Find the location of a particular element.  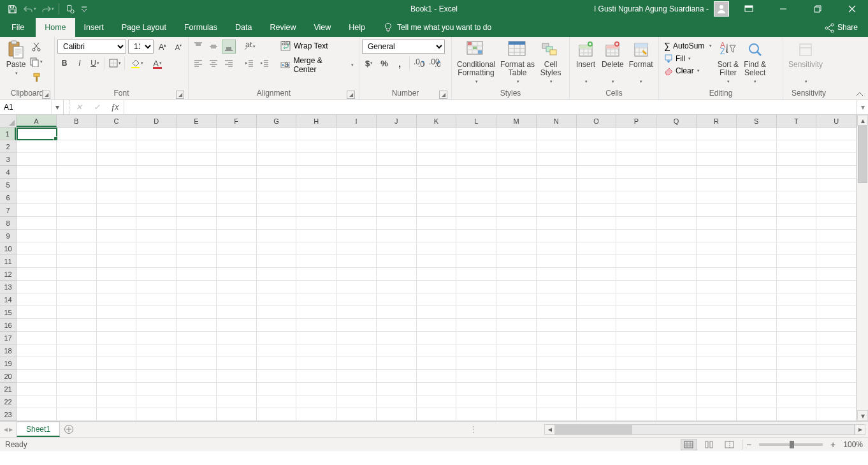

cell-C13 is located at coordinates (117, 287).